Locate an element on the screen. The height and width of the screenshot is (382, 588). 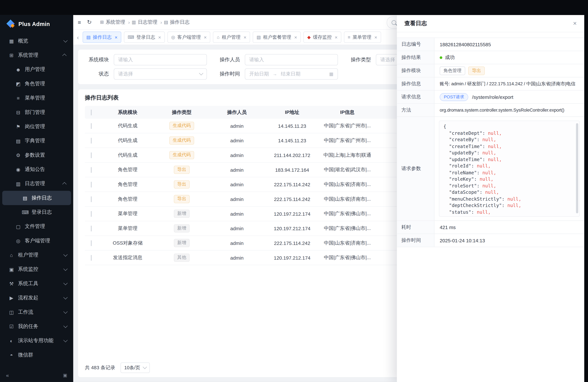
end-date-placeholder: 结束日期 is located at coordinates (291, 74).